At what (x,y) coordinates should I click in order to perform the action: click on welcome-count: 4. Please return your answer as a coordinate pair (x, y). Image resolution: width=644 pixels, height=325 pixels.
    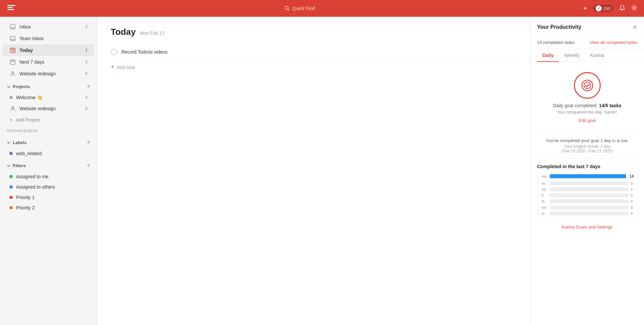
    Looking at the image, I should click on (87, 97).